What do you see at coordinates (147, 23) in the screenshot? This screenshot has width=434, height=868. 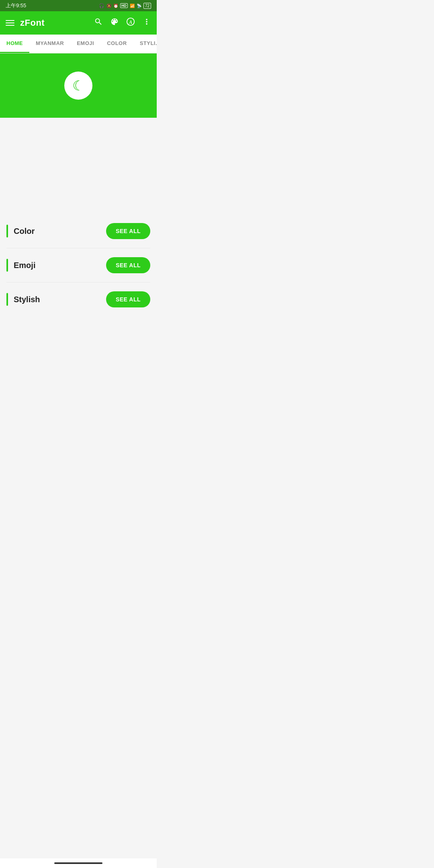 I see `more-icon` at bounding box center [147, 23].